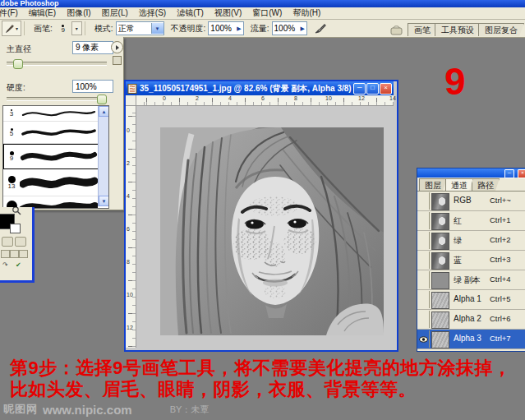  Describe the element at coordinates (15, 228) in the screenshot. I see `background-color-swatch` at that location.